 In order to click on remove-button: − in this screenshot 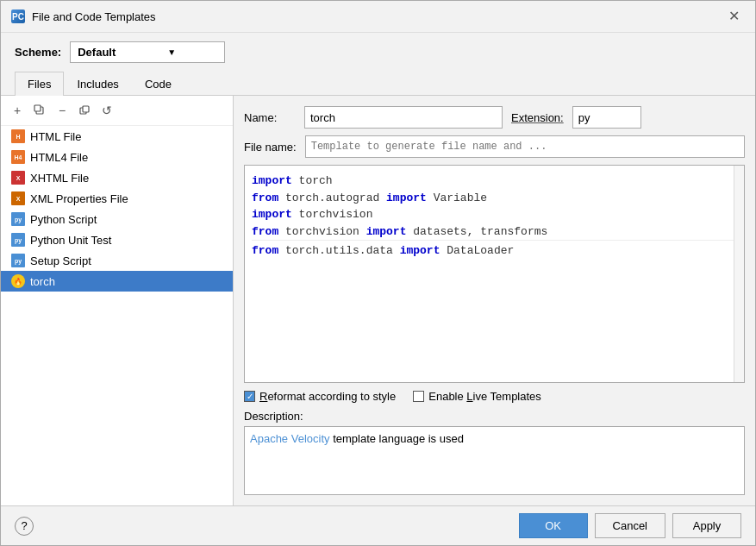, I will do `click(62, 110)`.